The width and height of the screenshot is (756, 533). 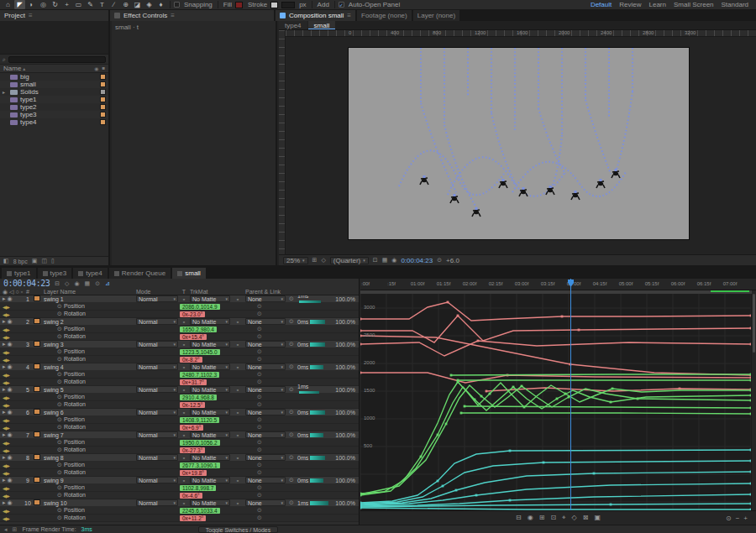 What do you see at coordinates (96, 69) in the screenshot?
I see `type-column-icon: ◉` at bounding box center [96, 69].